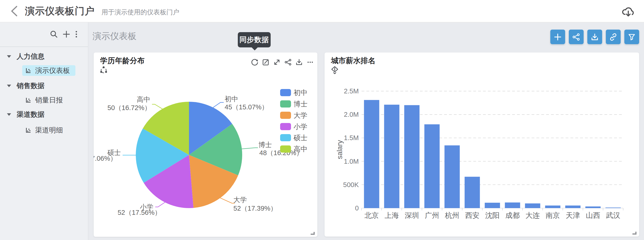 This screenshot has width=644, height=240. I want to click on legend-label: 小学, so click(300, 126).